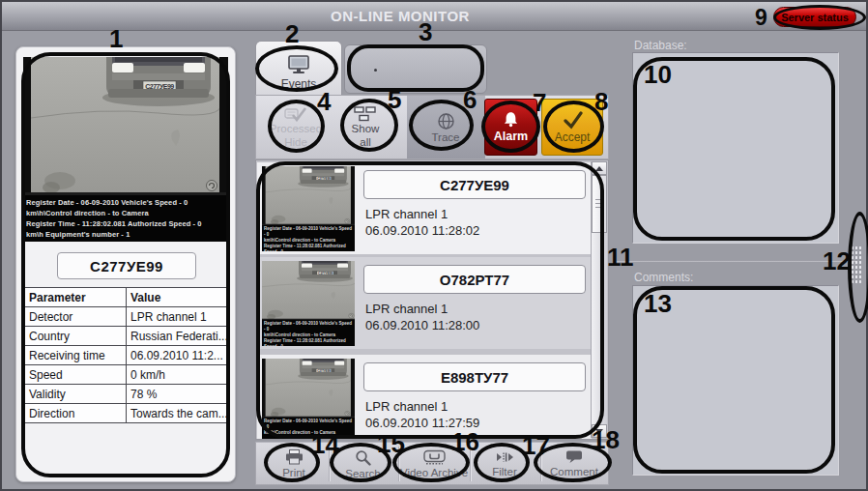  What do you see at coordinates (599, 168) in the screenshot?
I see `arrow-up-icon` at bounding box center [599, 168].